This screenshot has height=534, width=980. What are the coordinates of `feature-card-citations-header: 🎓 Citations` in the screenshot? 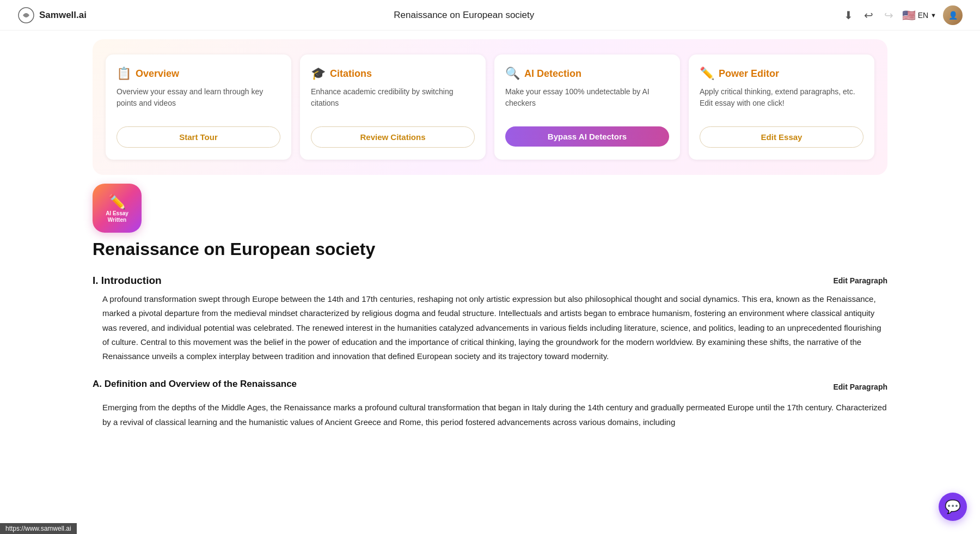 It's located at (393, 74).